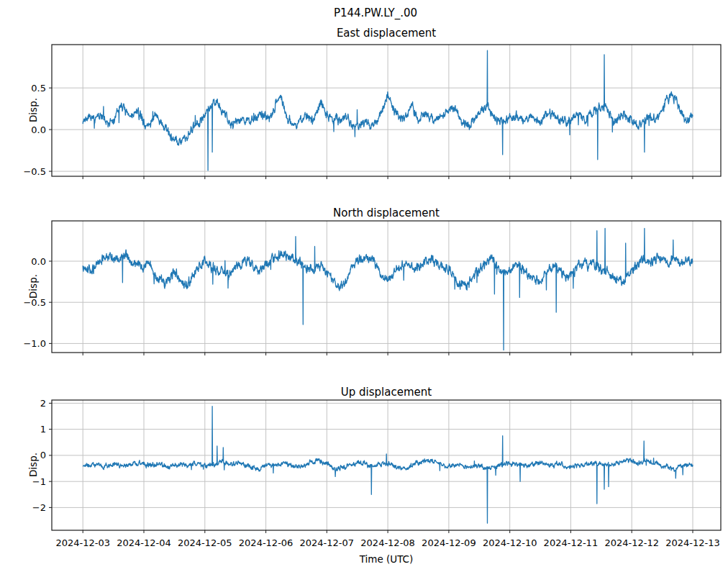 The height and width of the screenshot is (572, 728). Describe the element at coordinates (83, 543) in the screenshot. I see `x-tick-label: 2024-12-03` at that location.